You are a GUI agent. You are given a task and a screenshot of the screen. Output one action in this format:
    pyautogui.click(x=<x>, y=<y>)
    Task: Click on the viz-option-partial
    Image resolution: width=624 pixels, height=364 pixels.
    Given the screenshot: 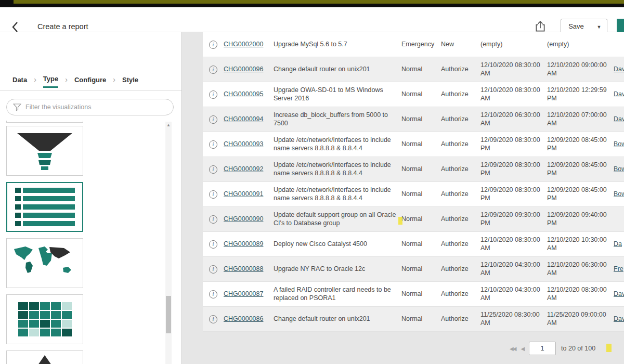 What is the action you would take?
    pyautogui.click(x=45, y=122)
    